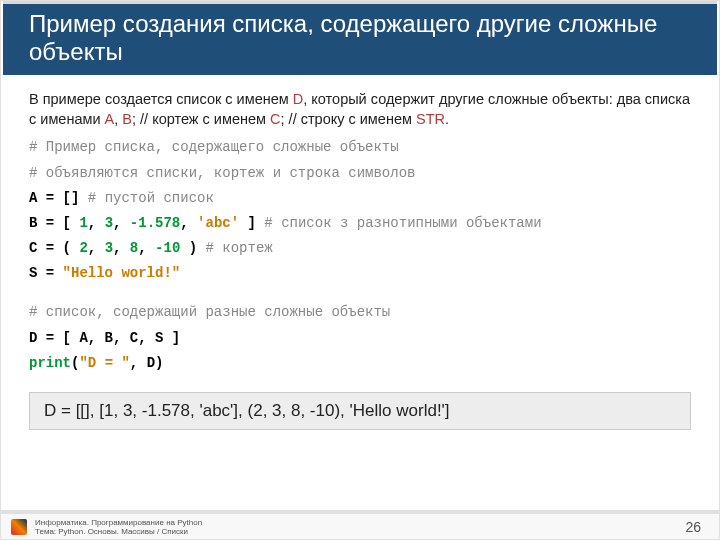 The image size is (720, 540). What do you see at coordinates (360, 198) in the screenshot?
I see `code-line: A = [] # пустой список` at bounding box center [360, 198].